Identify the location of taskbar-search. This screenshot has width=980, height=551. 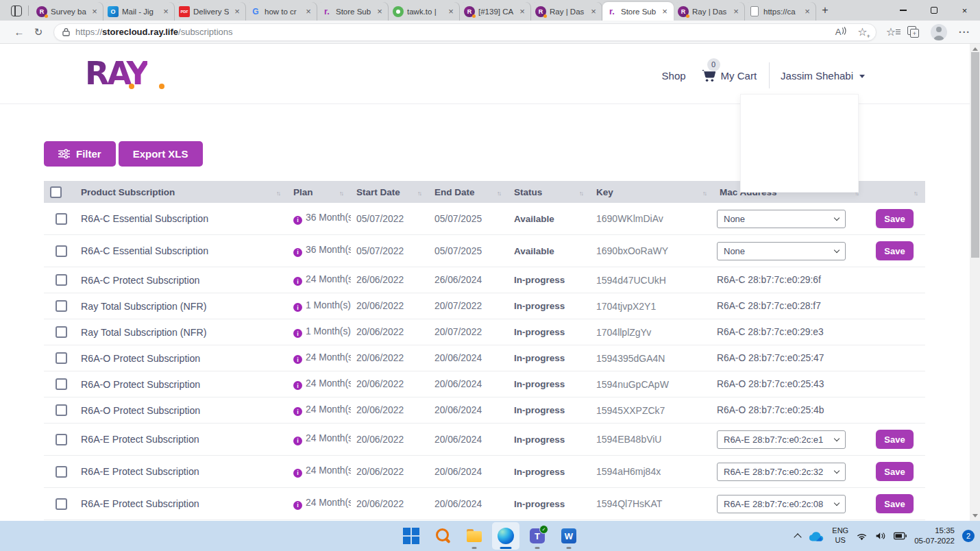
(443, 536).